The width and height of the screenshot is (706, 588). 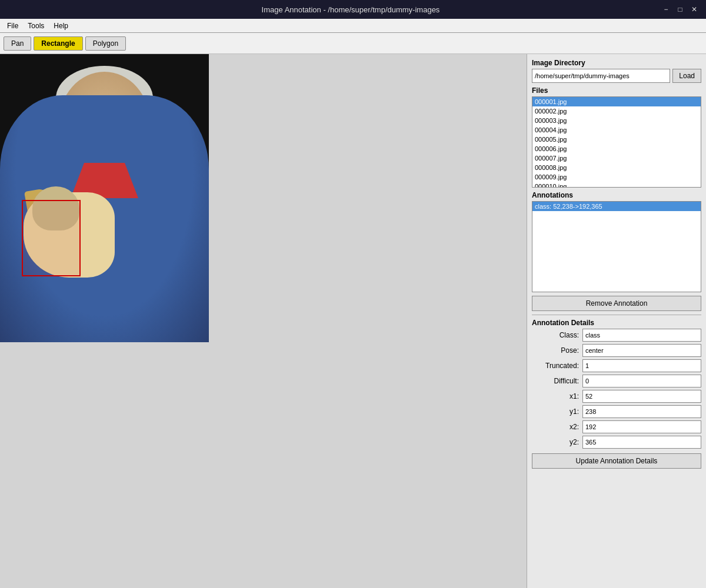 What do you see at coordinates (555, 350) in the screenshot?
I see `pose-label: Pose:` at bounding box center [555, 350].